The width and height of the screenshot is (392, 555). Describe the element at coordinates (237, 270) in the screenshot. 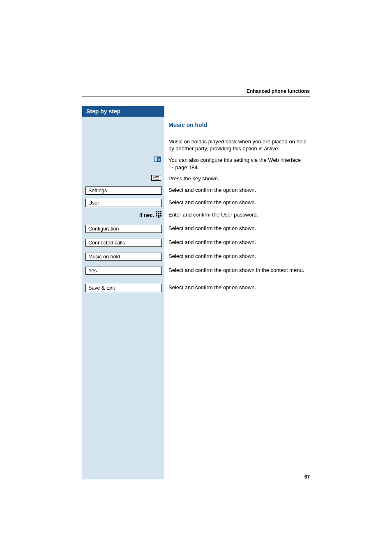

I see `yes-desc: Select and confirm the option shown in t…` at that location.